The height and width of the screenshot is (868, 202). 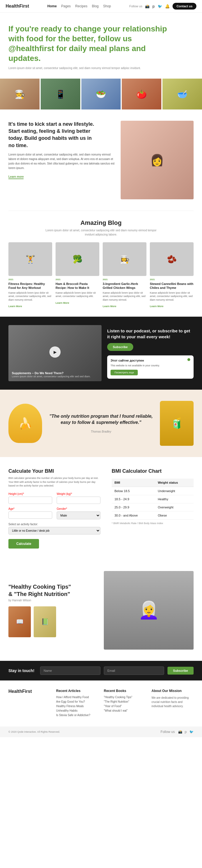 I want to click on blog-card-image-4: 🫘, so click(x=172, y=259).